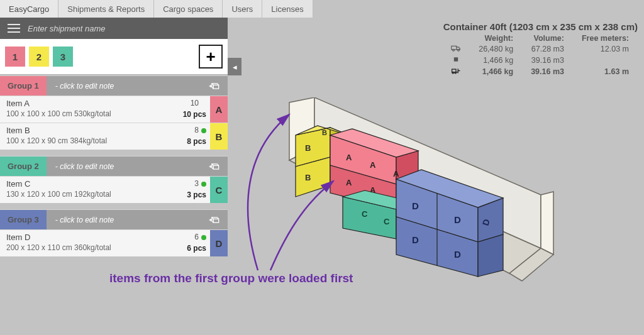 This screenshot has width=644, height=335. I want to click on item-row: Item B100 x 120 x 90 cm 384kg/total 88 p…, so click(114, 136).